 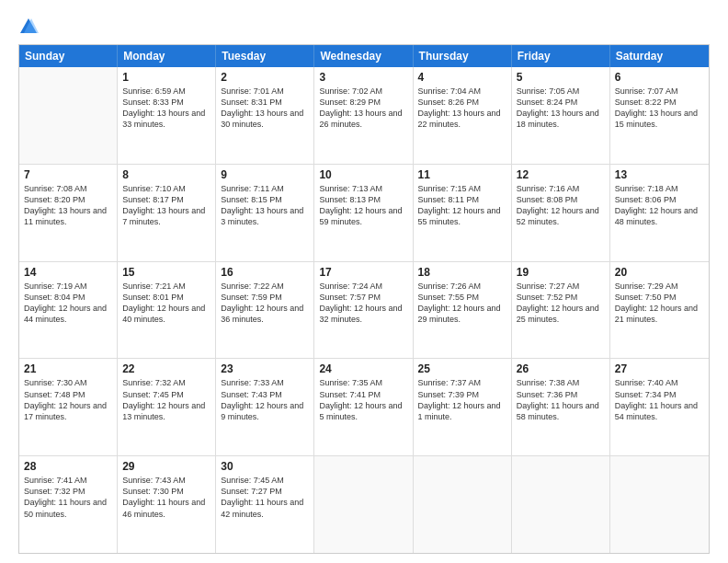 What do you see at coordinates (462, 272) in the screenshot?
I see `day-number: 18` at bounding box center [462, 272].